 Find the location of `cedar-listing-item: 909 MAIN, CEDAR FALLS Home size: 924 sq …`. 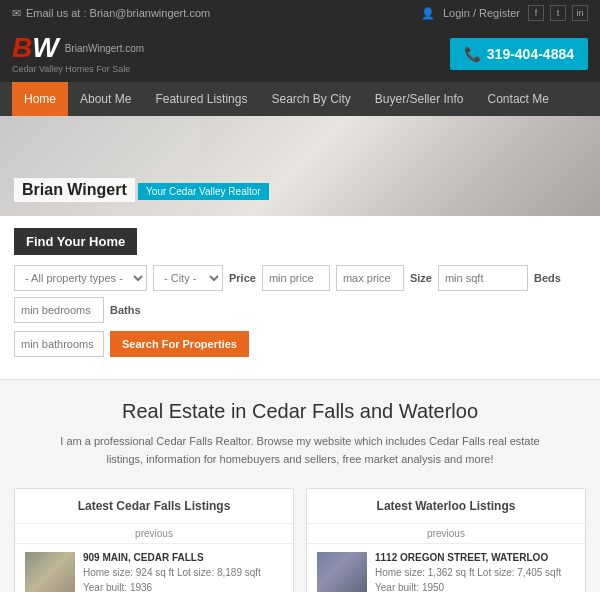

cedar-listing-item: 909 MAIN, CEDAR FALLS Home size: 924 sq … is located at coordinates (154, 568).